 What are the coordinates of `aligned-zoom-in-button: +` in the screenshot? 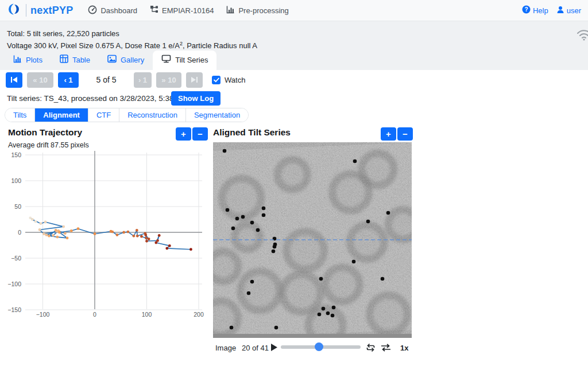 It's located at (388, 134).